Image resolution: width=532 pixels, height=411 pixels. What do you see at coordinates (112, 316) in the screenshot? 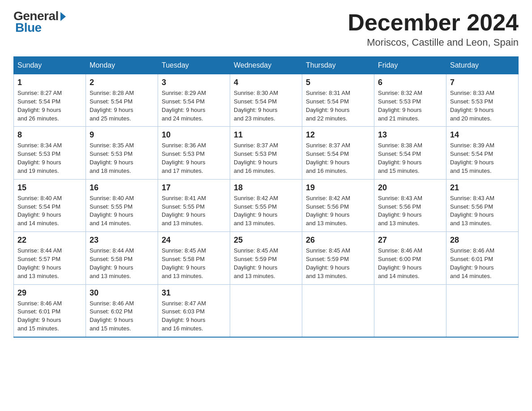
I see `day-info: Sunrise: 8:46 AMSunset: 6:02 PMDaylight:…` at bounding box center [112, 316].